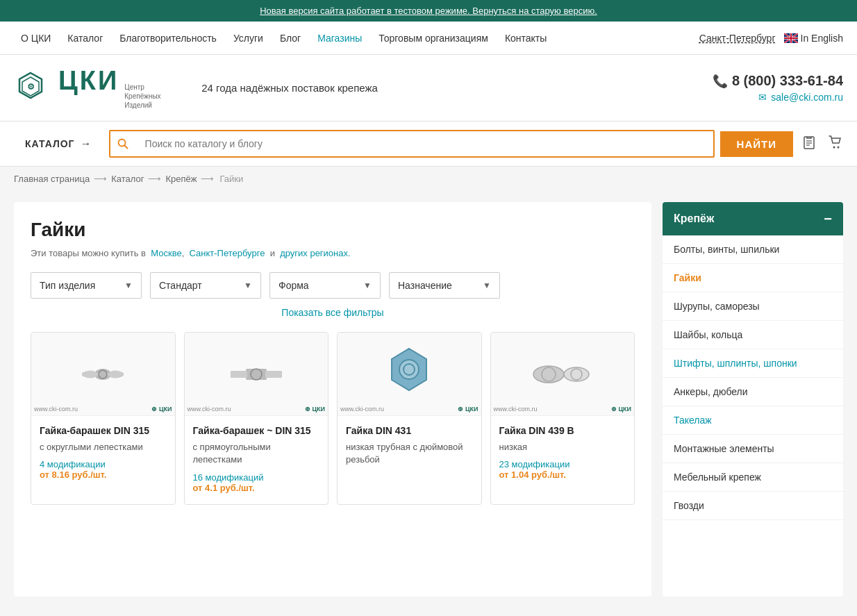  Describe the element at coordinates (206, 285) in the screenshot. I see `filter-standard: Стандарт ▼` at that location.